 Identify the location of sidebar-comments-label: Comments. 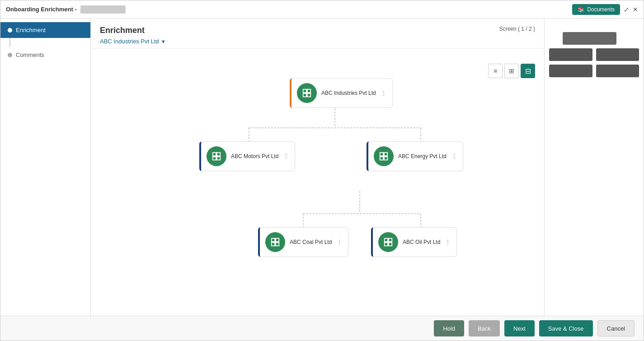
(30, 55).